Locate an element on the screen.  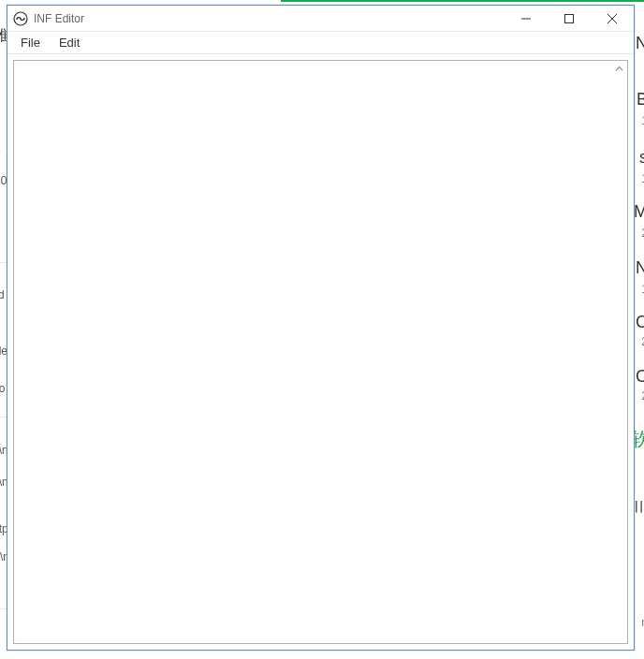
bg-left-text: d is located at coordinates (0, 321).